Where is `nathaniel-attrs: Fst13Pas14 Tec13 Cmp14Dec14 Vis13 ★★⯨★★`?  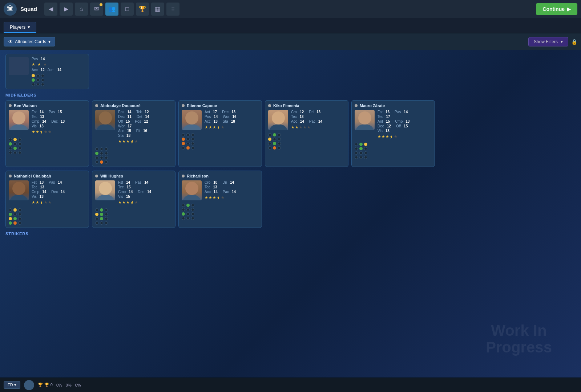
nathaniel-attrs: Fst13Pas14 Tec13 Cmp14Dec14 Vis13 ★★⯨★★ is located at coordinates (59, 193).